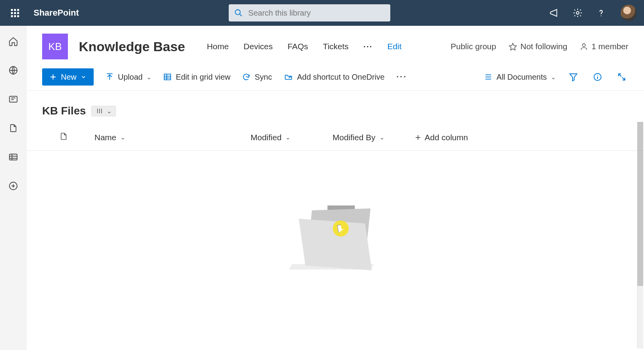 The height and width of the screenshot is (350, 644). What do you see at coordinates (288, 77) in the screenshot?
I see `shortcut-icon` at bounding box center [288, 77].